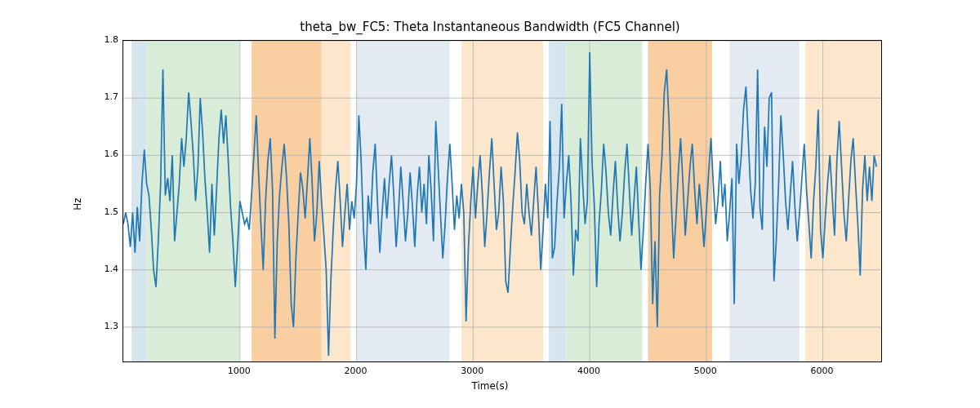  I want to click on y-axis-label: Hz, so click(78, 204).